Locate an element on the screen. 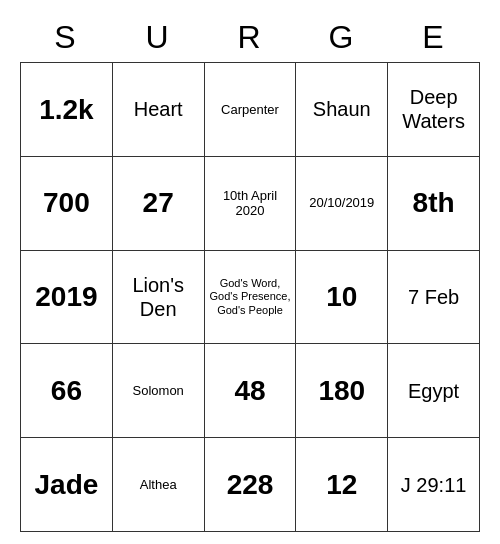  cell-2-3: 10 is located at coordinates (342, 298).